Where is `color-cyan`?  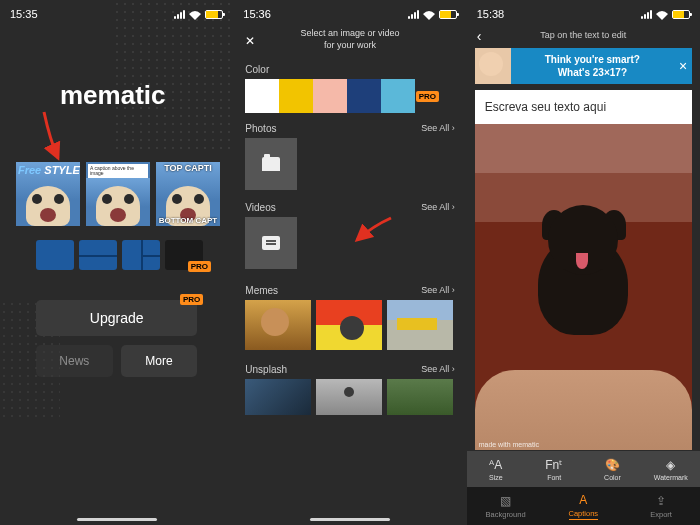 color-cyan is located at coordinates (398, 96).